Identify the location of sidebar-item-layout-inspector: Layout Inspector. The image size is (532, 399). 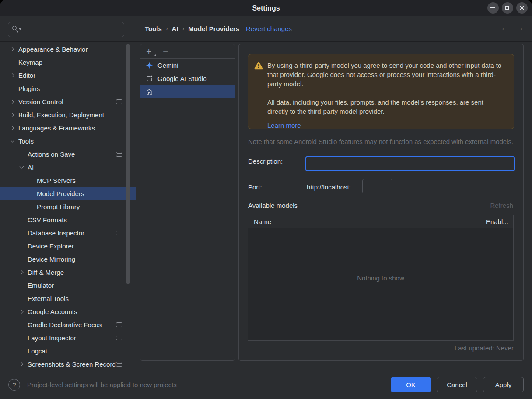
(68, 338).